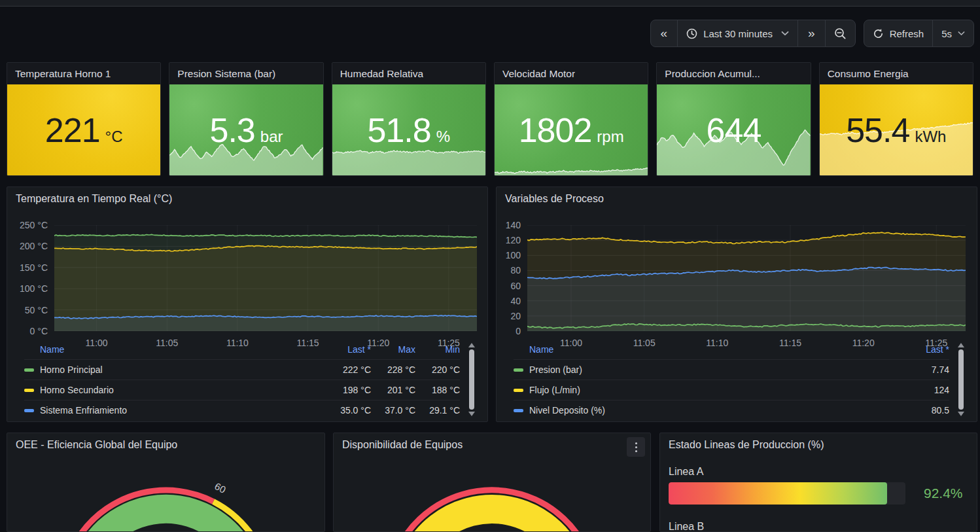 Image resolution: width=980 pixels, height=532 pixels. What do you see at coordinates (818, 472) in the screenshot?
I see `bar-gauge-label: Linea A` at bounding box center [818, 472].